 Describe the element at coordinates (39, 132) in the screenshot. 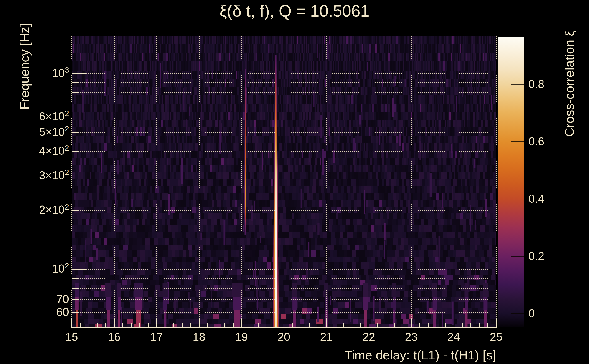

I see `y-tick-label: 5×102` at that location.